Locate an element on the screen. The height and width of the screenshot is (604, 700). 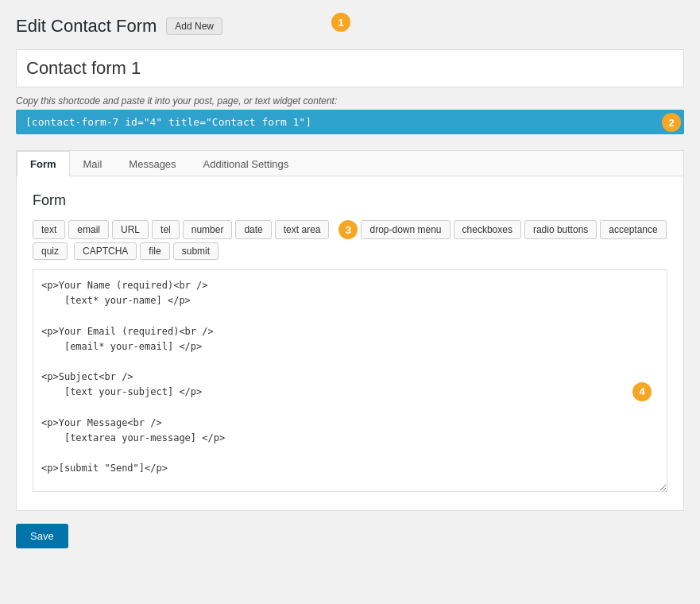
tag-btn-radio: radio buttons is located at coordinates (561, 230).